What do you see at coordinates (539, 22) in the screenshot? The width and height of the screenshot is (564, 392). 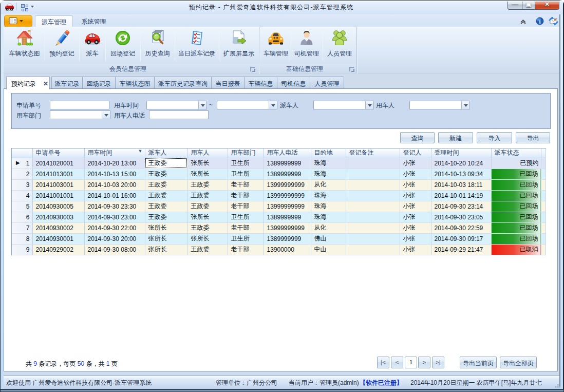 I see `svg-text: i` at bounding box center [539, 22].